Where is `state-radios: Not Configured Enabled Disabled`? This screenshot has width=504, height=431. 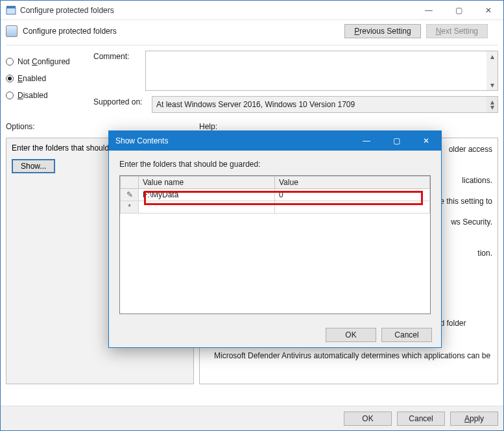 state-radios: Not Configured Enabled Disabled is located at coordinates (49, 84).